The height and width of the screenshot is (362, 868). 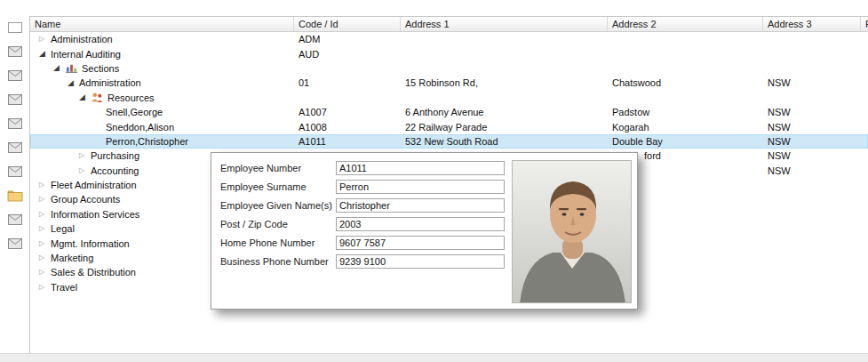 What do you see at coordinates (347, 24) in the screenshot?
I see `column-header-code-id: Code / Id` at bounding box center [347, 24].